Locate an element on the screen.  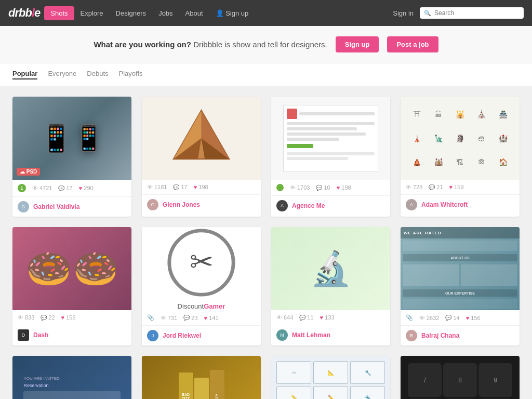
shot-thumbnail-9: YOU ARE INVITED Reservation is located at coordinates (72, 377).